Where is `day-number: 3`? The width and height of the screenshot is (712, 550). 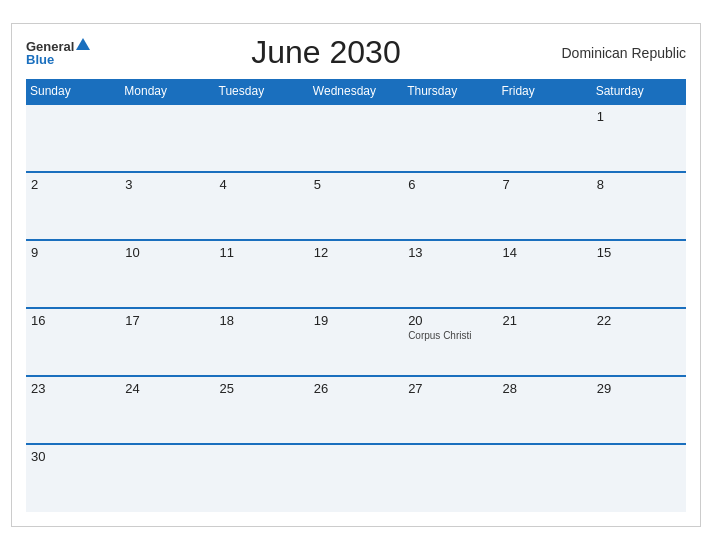
day-number: 3 is located at coordinates (167, 184).